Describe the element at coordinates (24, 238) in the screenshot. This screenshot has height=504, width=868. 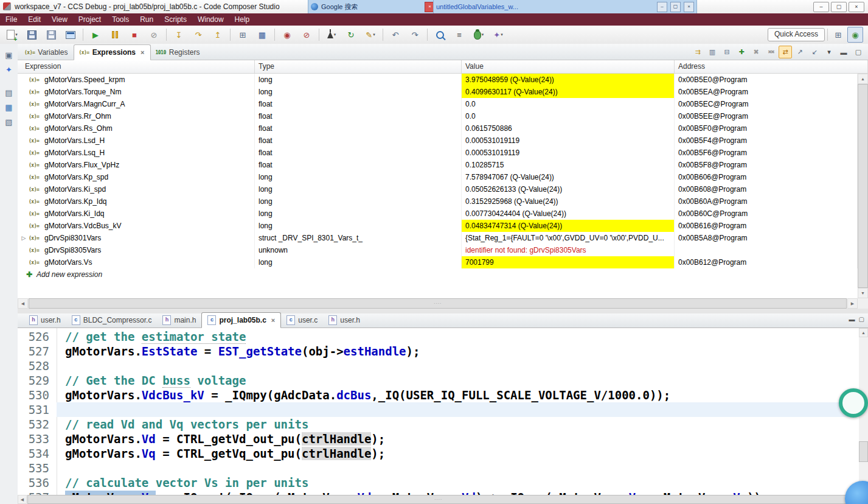
I see `expand-icon: ▷` at that location.